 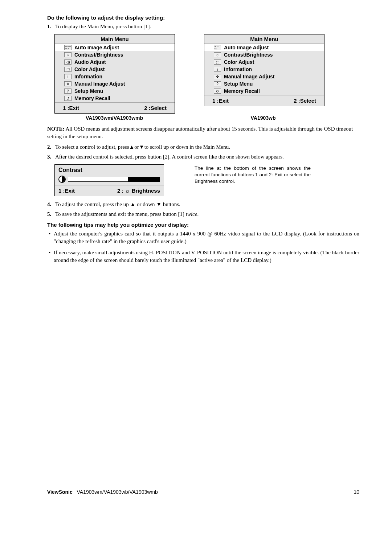 What do you see at coordinates (264, 70) in the screenshot?
I see `main-menu-right: Main Menu AUTOSET Auto Image Adjust ☼ Co…` at bounding box center [264, 70].